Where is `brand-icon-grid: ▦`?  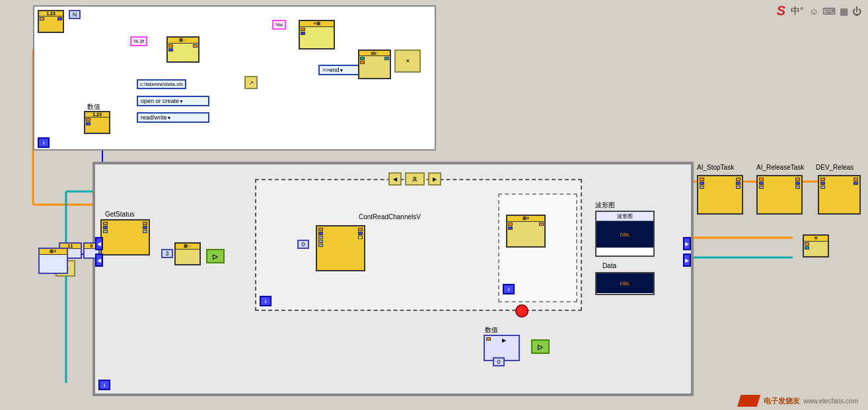 brand-icon-grid: ▦ is located at coordinates (844, 11).